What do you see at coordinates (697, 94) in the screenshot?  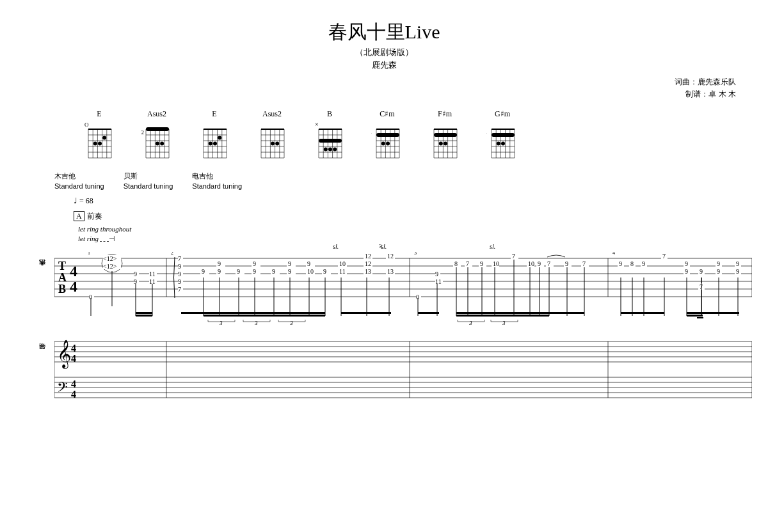 I see `tab-label: 制谱：` at bounding box center [697, 94].